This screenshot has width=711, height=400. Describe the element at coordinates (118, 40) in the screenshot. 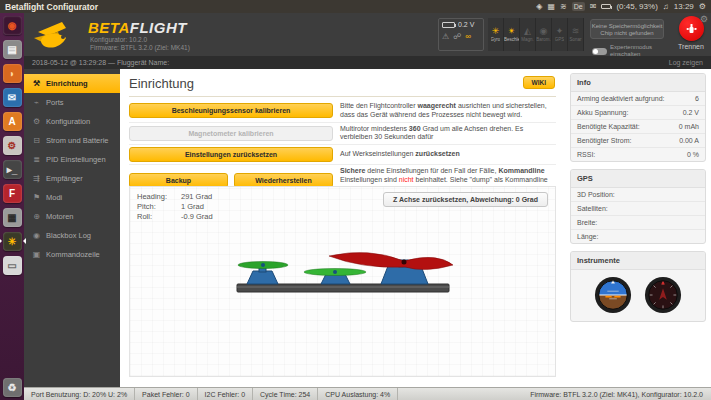

I see `configurator-version: Konfigurator: 10.2.0` at that location.